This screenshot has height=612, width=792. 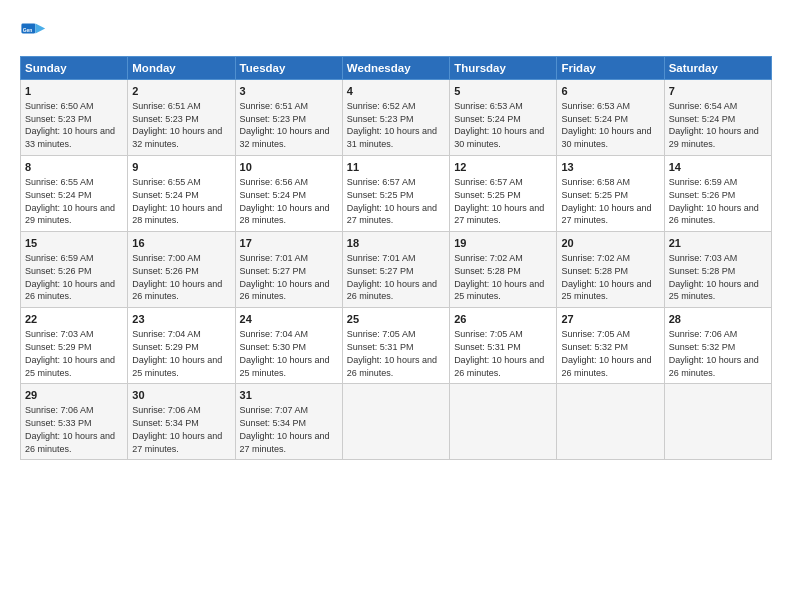 What do you see at coordinates (182, 118) in the screenshot?
I see `day-cell: 2Sunrise: 6:51 AMSunset: 5:23 PMDaylight…` at bounding box center [182, 118].